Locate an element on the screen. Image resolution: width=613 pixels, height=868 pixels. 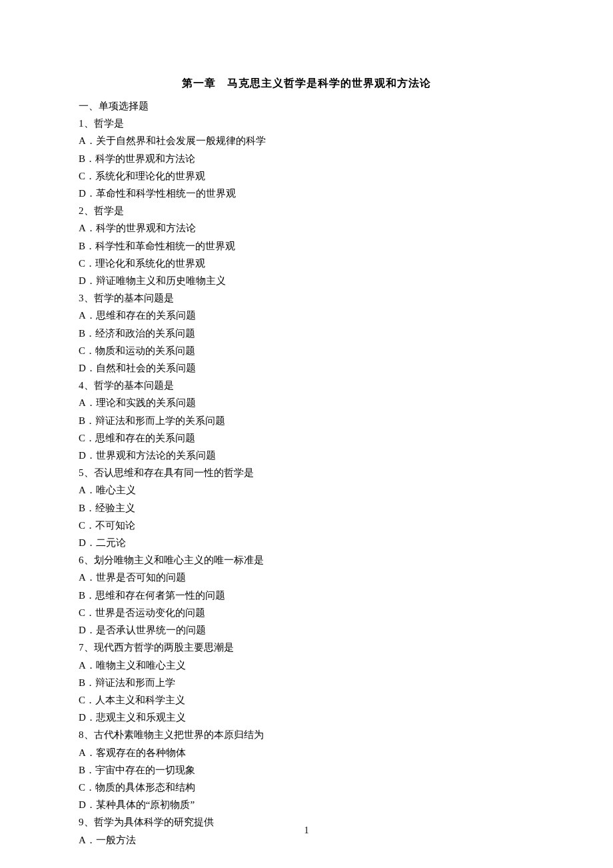
option-a: A．科学的世界观和方法论 is located at coordinates (306, 228).